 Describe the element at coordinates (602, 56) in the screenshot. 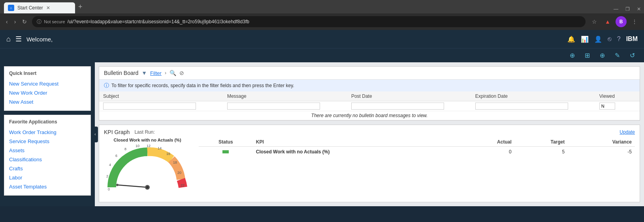

I see `configure-button: ⊕` at that location.